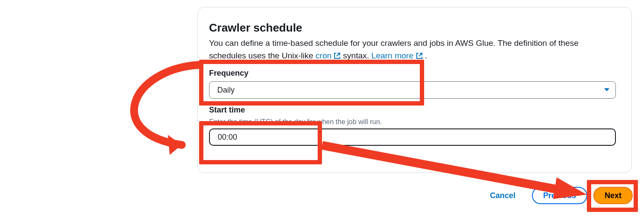  What do you see at coordinates (412, 122) in the screenshot?
I see `start-time-help: Enter the time (UTC) of the day for when…` at bounding box center [412, 122].